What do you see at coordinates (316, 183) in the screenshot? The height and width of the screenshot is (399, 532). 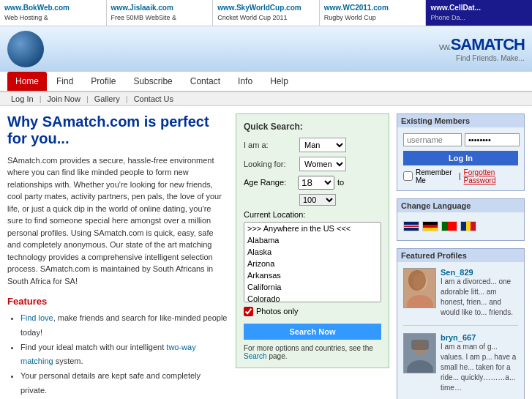 I see `qs-age-from-select: 18202530` at bounding box center [316, 183].